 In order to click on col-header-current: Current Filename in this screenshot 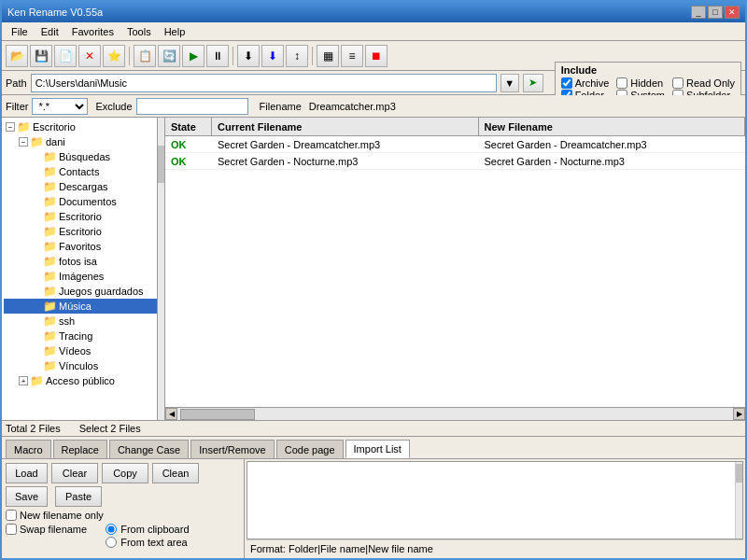, I will do `click(345, 127)`.